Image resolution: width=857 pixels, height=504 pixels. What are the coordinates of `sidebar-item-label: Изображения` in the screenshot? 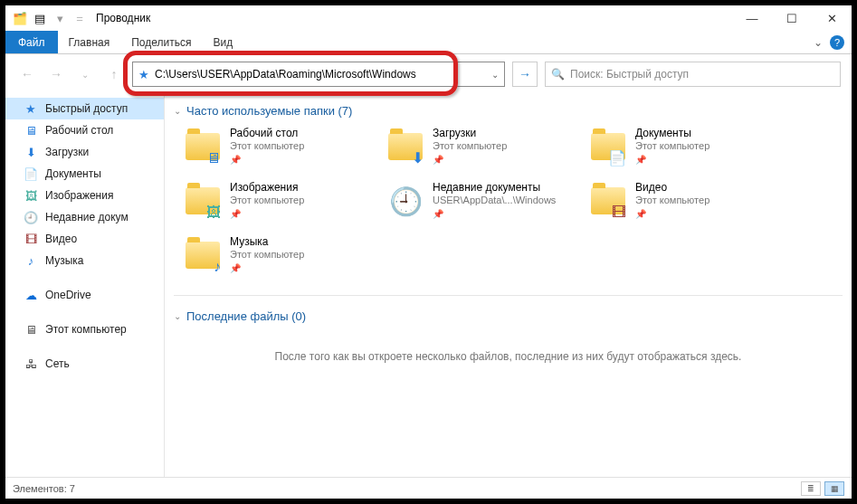 It's located at (80, 195).